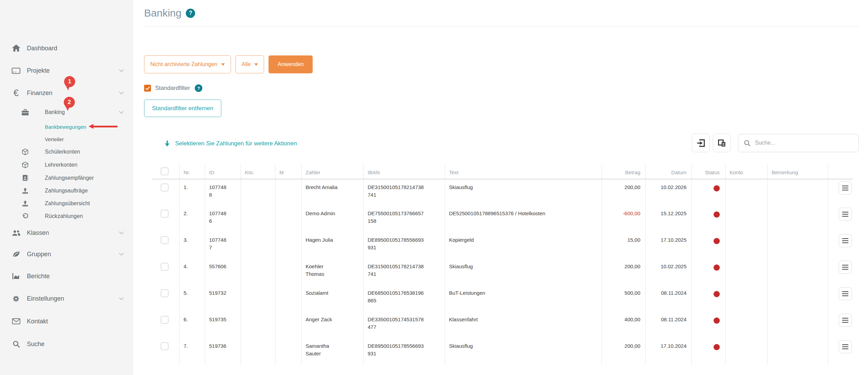 The height and width of the screenshot is (375, 868). I want to click on cell-zahler: Hagen Julia, so click(332, 245).